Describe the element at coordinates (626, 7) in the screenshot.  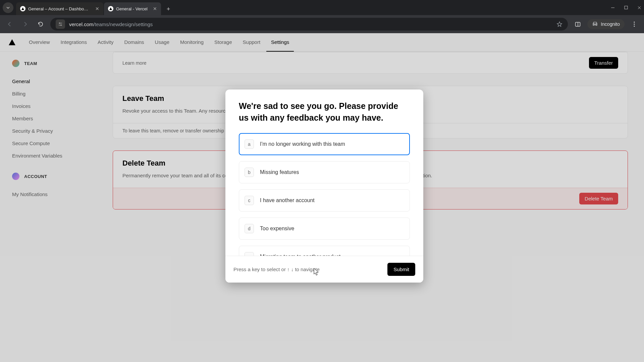
I see `maximize-button` at that location.